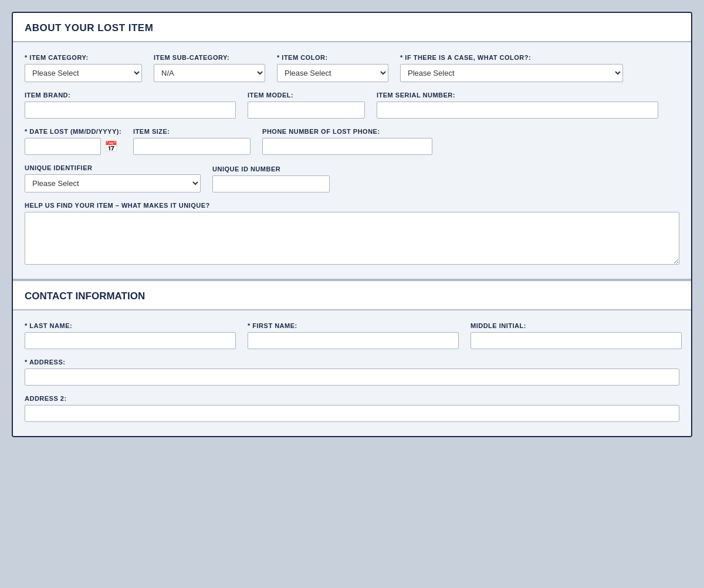  I want to click on group-case-color: * IF THERE IS A CASE, WHAT COLOR?: Pleas…, so click(512, 68).